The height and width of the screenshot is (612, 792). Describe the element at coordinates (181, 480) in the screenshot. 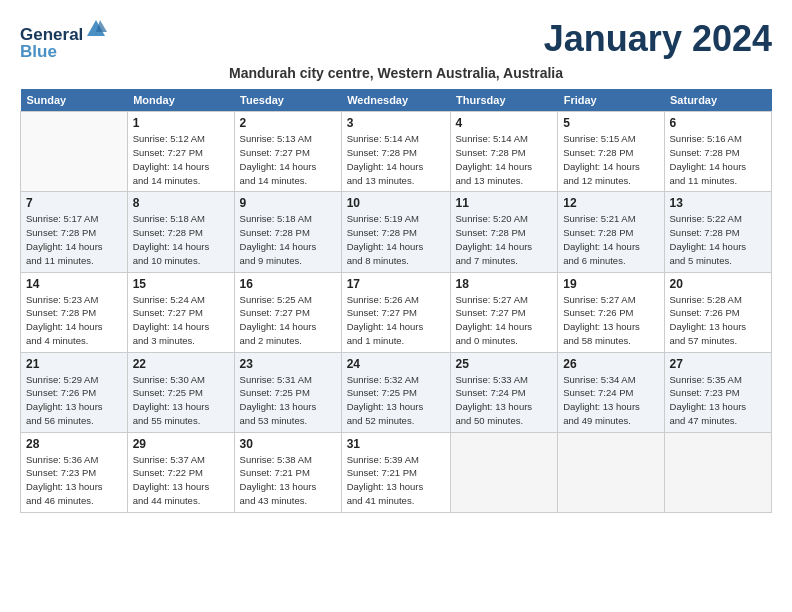

I see `day-info: Sunrise: 5:37 AM Sunset: 7:22 PM Dayligh…` at that location.